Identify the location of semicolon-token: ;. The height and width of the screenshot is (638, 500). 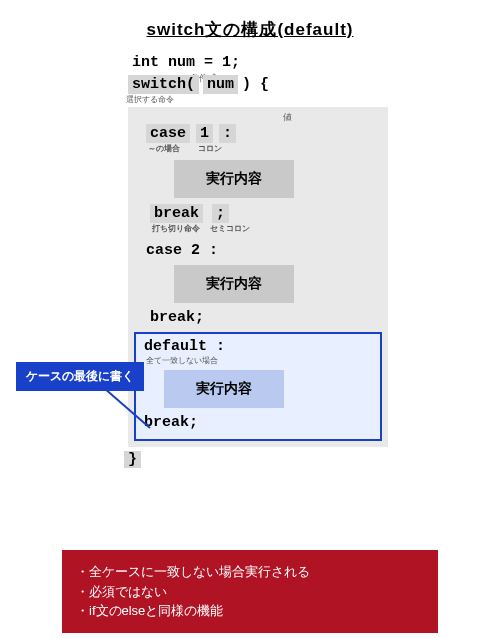
(220, 214).